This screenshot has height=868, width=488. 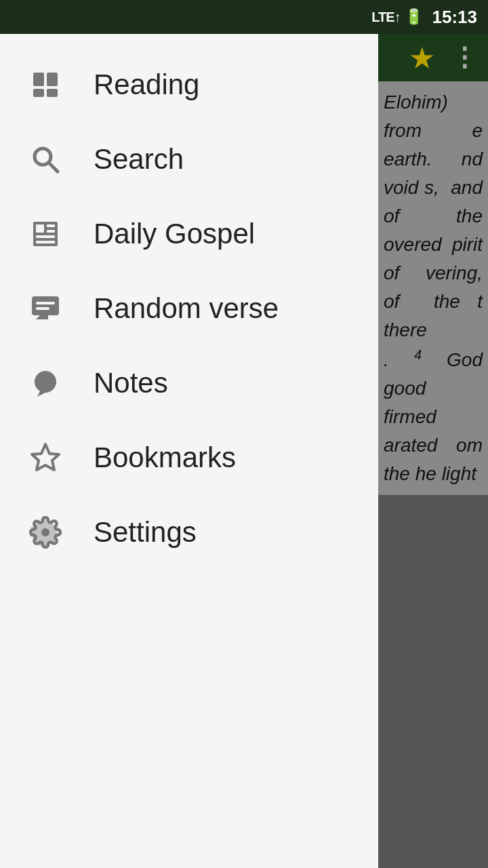 What do you see at coordinates (186, 309) in the screenshot?
I see `random-verse-label: Random verse` at bounding box center [186, 309].